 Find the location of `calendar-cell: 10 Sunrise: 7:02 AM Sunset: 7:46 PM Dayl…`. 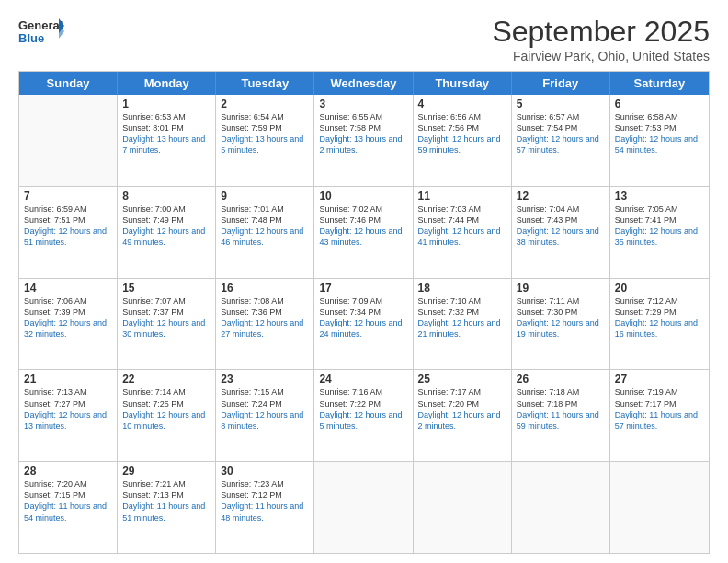

calendar-cell: 10 Sunrise: 7:02 AM Sunset: 7:46 PM Dayl… is located at coordinates (364, 232).